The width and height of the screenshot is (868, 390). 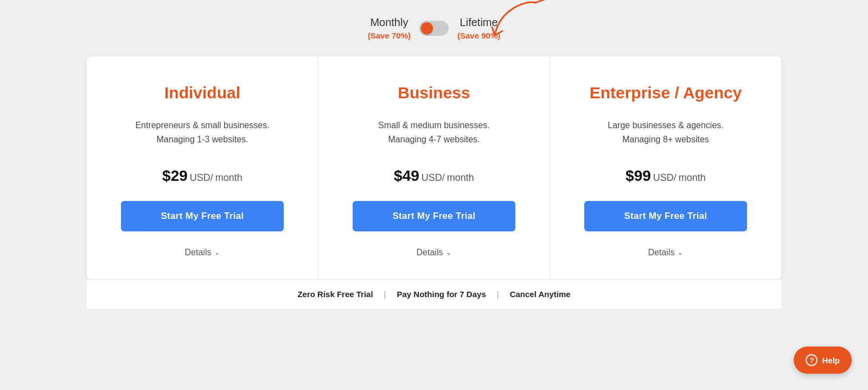 I want to click on business-price-period: month, so click(x=461, y=178).